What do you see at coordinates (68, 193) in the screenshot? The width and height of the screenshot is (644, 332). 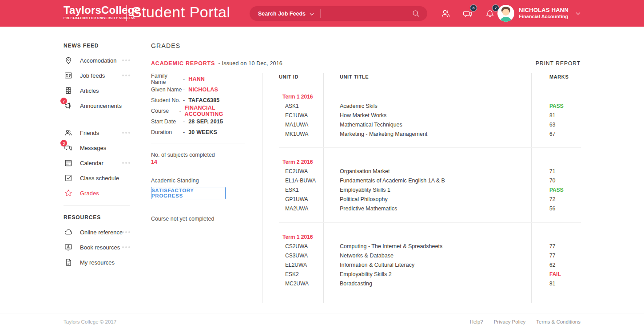 I see `star-icon` at bounding box center [68, 193].